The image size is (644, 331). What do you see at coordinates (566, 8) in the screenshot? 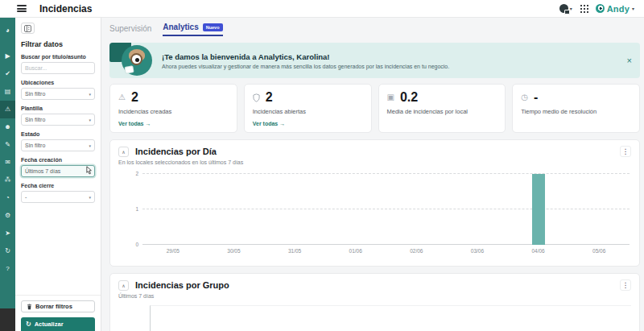
I see `language-menu: ▾` at bounding box center [566, 8].